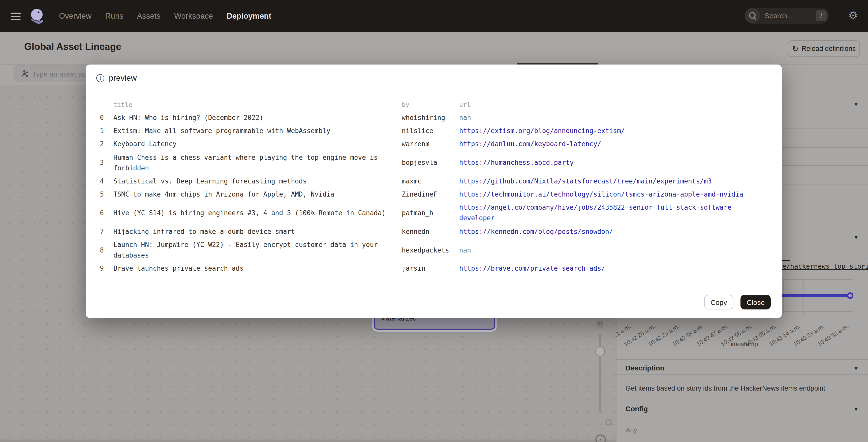 The height and width of the screenshot is (442, 868). Describe the element at coordinates (431, 231) in the screenshot. I see `cell-by: kennedn` at that location.